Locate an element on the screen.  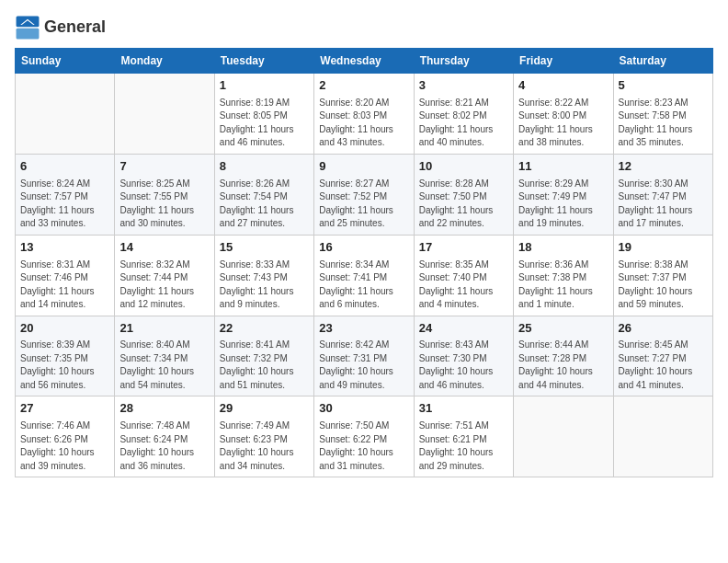
day-number: 6 is located at coordinates (64, 167).